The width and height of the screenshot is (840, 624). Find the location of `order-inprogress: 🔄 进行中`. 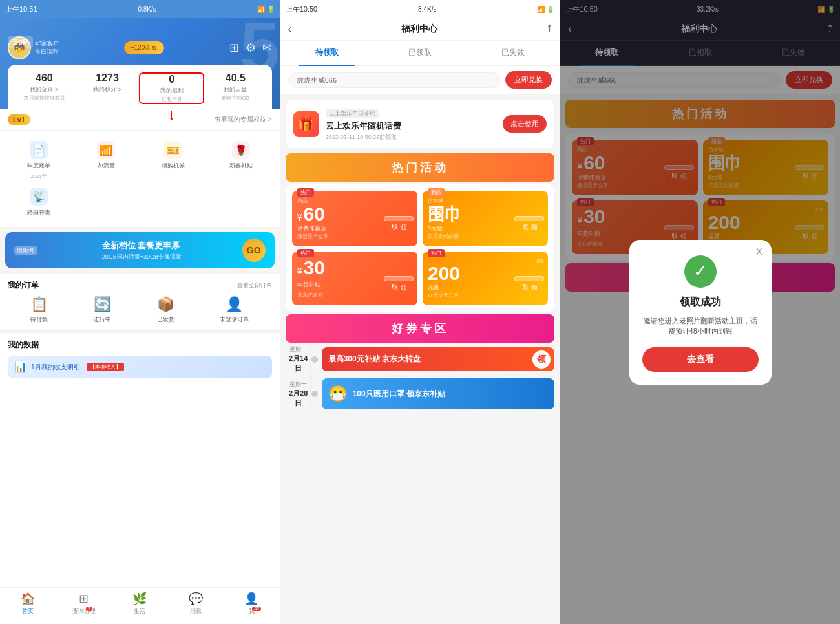

order-inprogress: 🔄 进行中 is located at coordinates (102, 310).